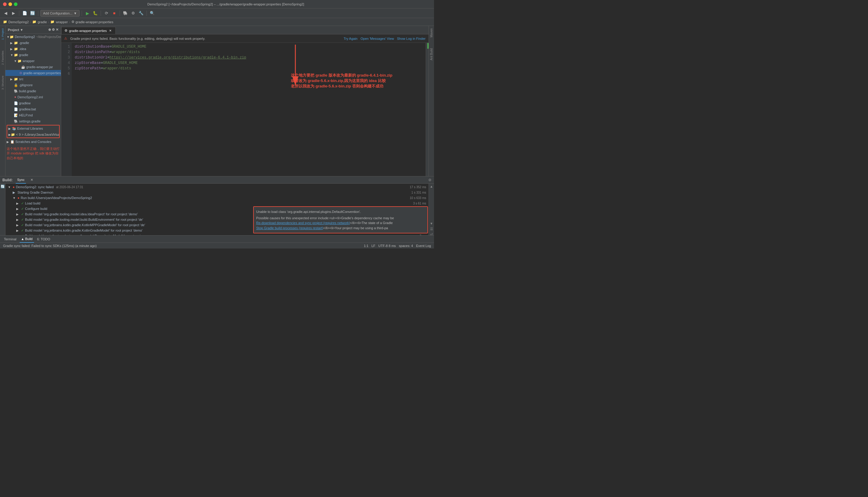  What do you see at coordinates (431, 33) in the screenshot?
I see `maven-tab: Maven` at bounding box center [431, 33].